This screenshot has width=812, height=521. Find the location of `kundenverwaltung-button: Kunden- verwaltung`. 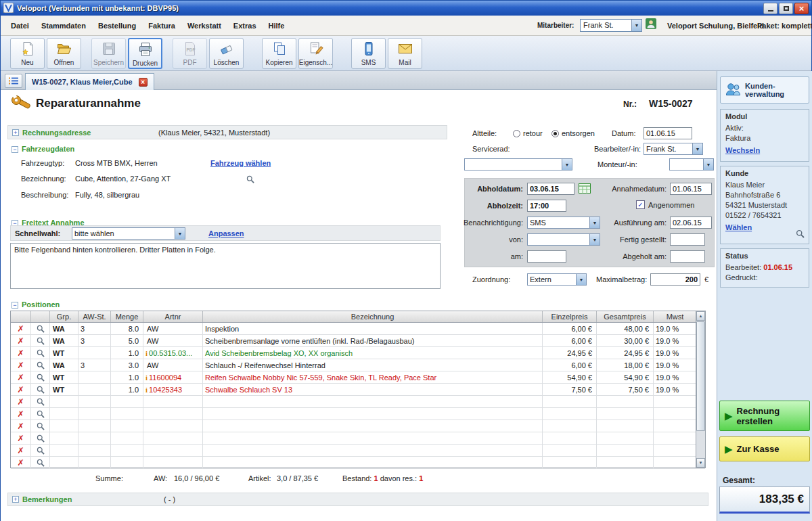

kundenverwaltung-button: Kunden- verwaltung is located at coordinates (765, 90).